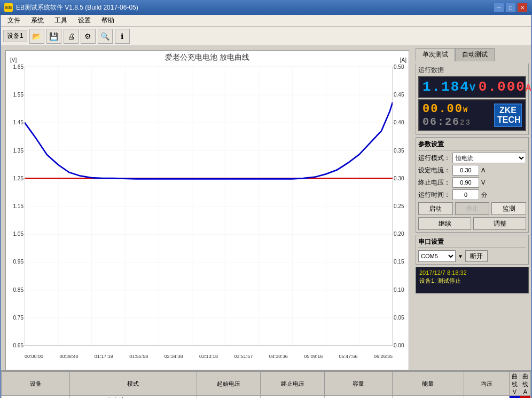  What do you see at coordinates (515, 397) in the screenshot?
I see `cell-curve-v` at bounding box center [515, 397].